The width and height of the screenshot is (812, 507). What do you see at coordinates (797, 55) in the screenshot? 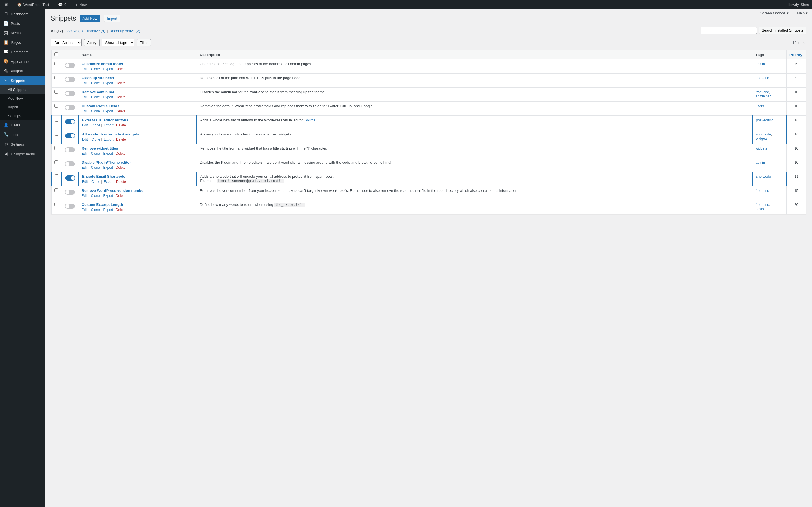
I see `header-priority: Priority` at bounding box center [797, 55].